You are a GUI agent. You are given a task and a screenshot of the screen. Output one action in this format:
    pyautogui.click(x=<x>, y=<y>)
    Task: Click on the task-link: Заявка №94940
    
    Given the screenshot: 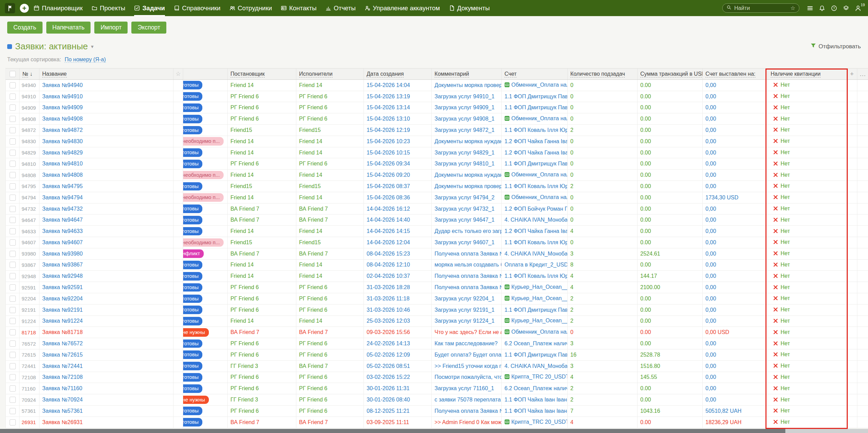 What is the action you would take?
    pyautogui.click(x=62, y=85)
    